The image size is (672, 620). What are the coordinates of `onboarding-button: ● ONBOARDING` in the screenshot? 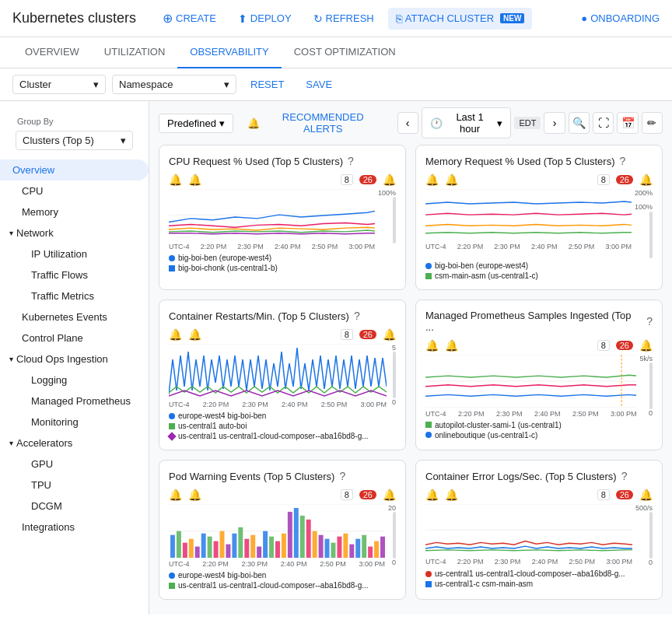 It's located at (621, 19).